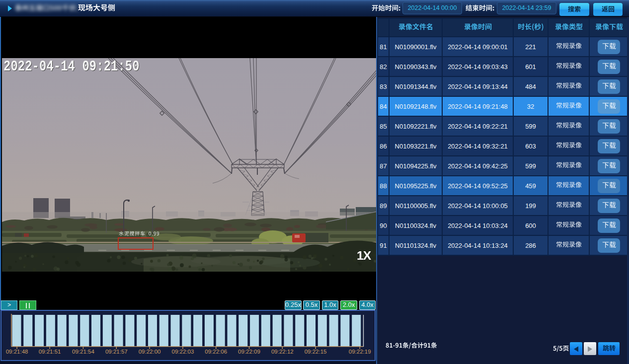  Describe the element at coordinates (216, 352) in the screenshot. I see `svg-text: 09:22:06` at that location.